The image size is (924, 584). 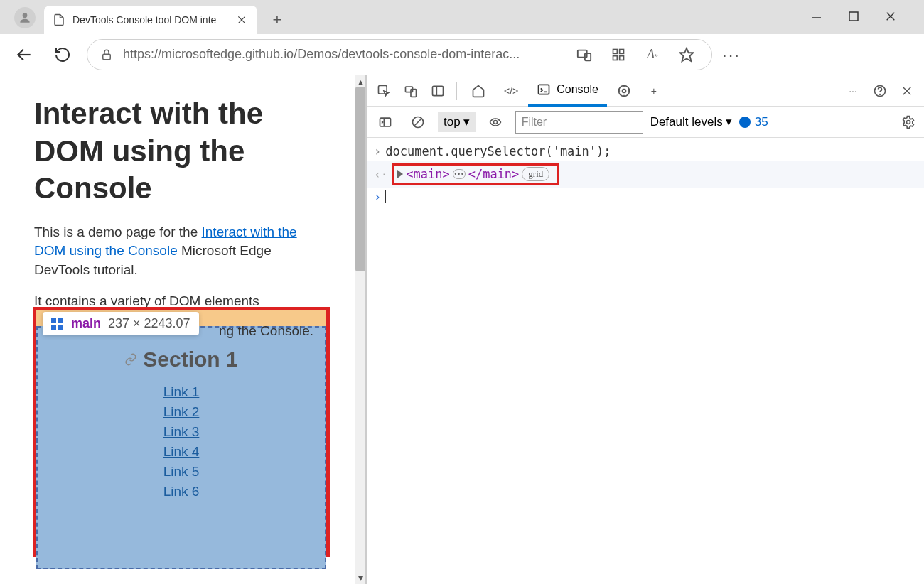 What do you see at coordinates (654, 91) in the screenshot?
I see `more-tabs-icon: +` at bounding box center [654, 91].